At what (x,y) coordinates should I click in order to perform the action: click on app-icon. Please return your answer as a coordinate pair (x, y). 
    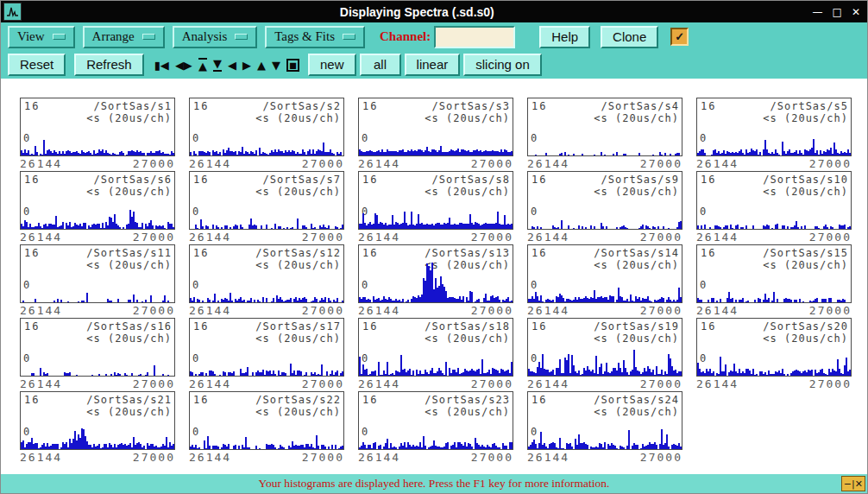
    Looking at the image, I should click on (12, 12).